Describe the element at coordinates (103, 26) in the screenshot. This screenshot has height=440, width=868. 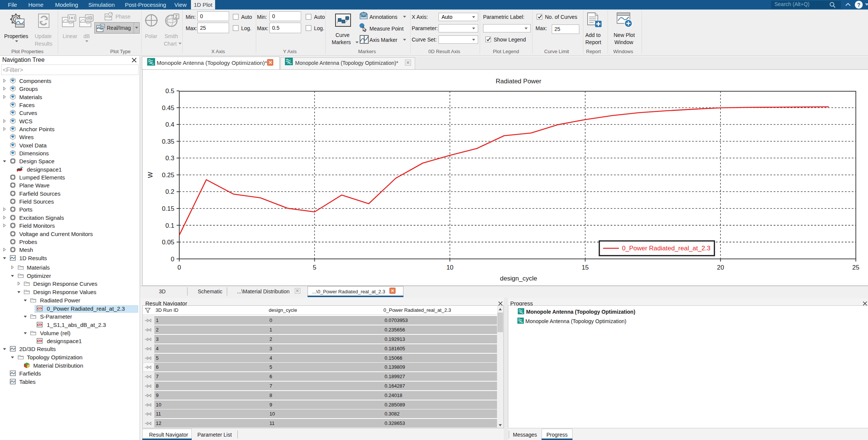
I see `svg-text: Re` at that location.